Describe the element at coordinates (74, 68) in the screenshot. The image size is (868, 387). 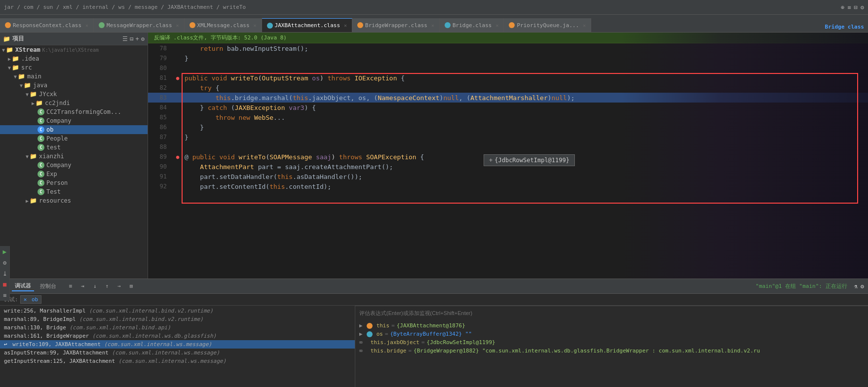
I see `tree-src: ▼ 📁 src` at that location.